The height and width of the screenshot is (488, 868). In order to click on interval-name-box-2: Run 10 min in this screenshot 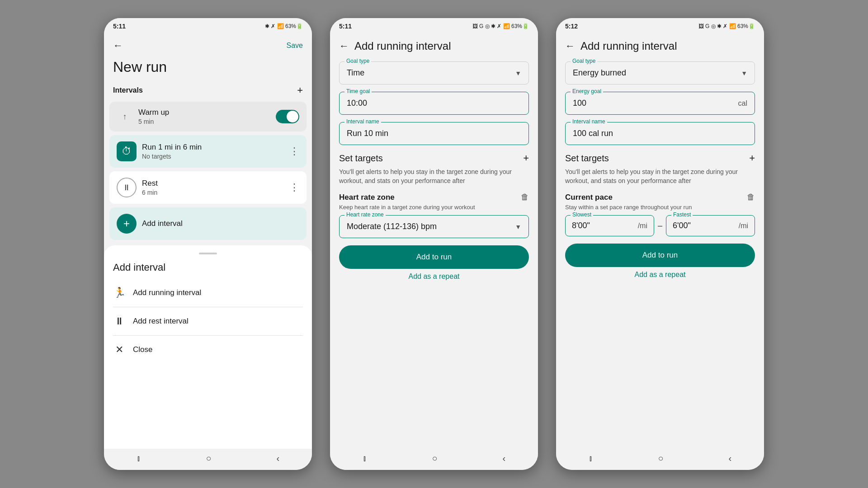, I will do `click(434, 134)`.